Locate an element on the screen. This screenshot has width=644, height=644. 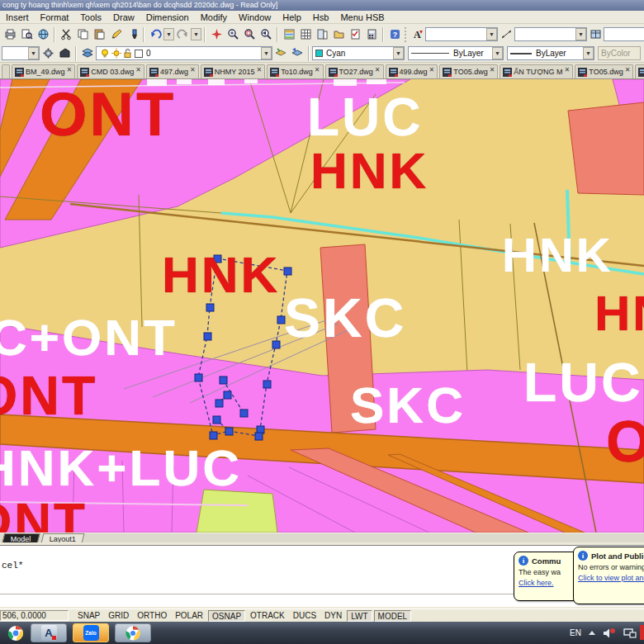
table-style-icon2 is located at coordinates (595, 35).